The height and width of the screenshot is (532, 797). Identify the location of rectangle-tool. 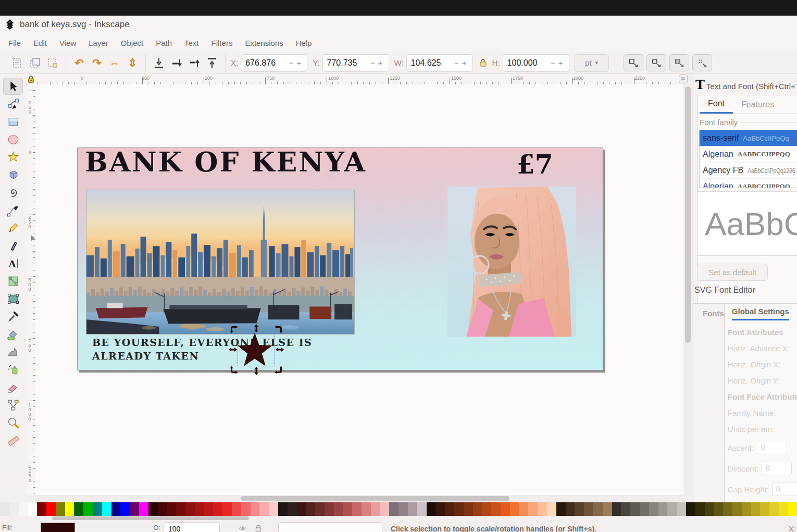
(13, 122).